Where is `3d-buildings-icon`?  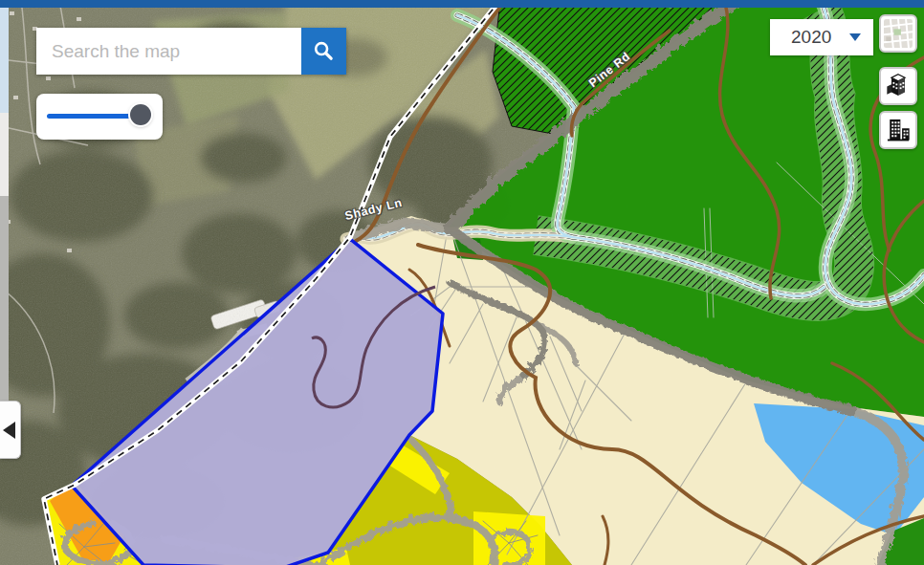
3d-buildings-icon is located at coordinates (898, 86).